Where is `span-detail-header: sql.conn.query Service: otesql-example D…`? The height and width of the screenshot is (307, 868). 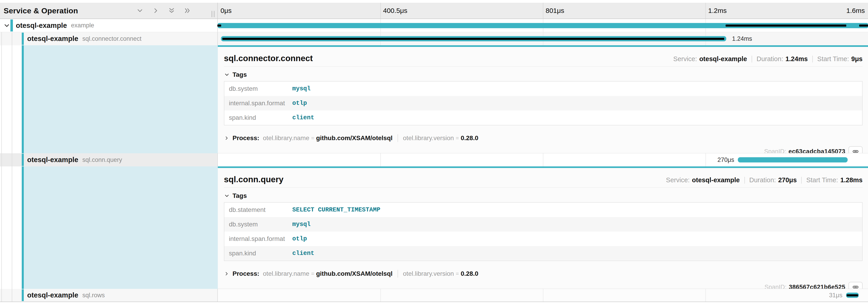 span-detail-header: sql.conn.query Service: otesql-example D… is located at coordinates (543, 180).